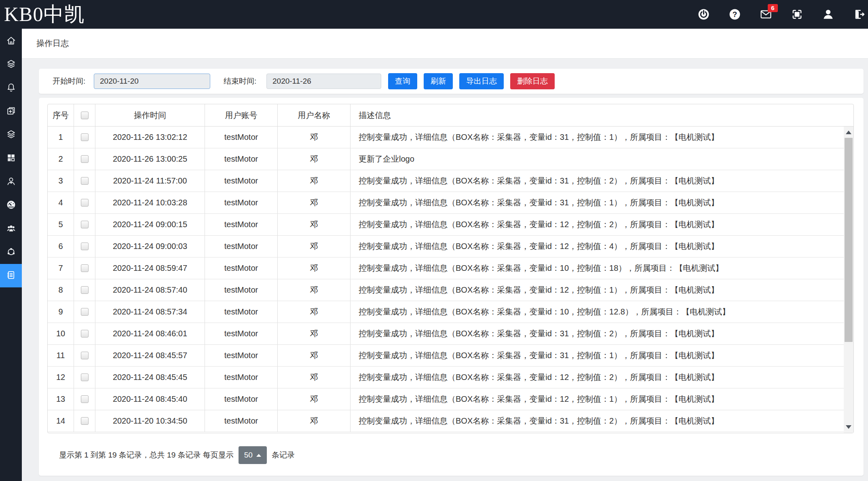  Describe the element at coordinates (11, 41) in the screenshot. I see `home-icon` at that location.